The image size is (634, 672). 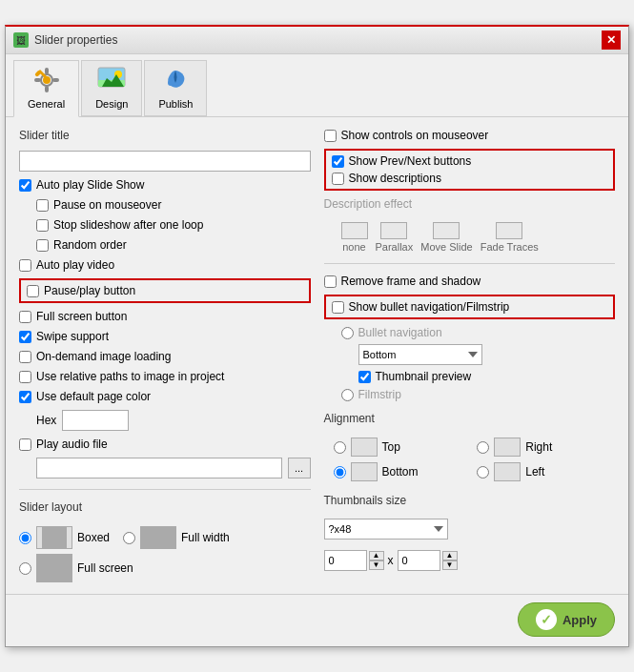 I want to click on thumbnail-preview-row: Thumbnail preview, so click(x=479, y=377).